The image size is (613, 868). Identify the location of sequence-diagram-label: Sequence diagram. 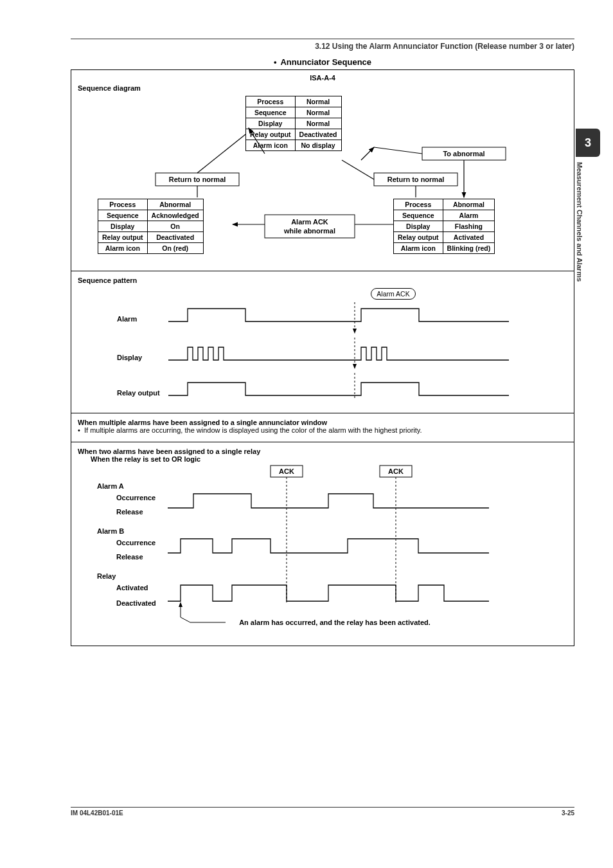
(323, 88).